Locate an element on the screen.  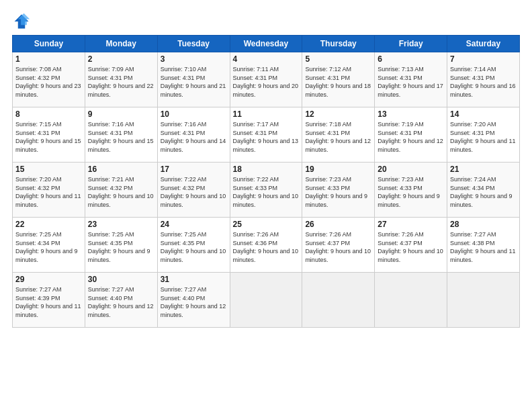
calendar-cell: 5Sunrise: 7:12 AMSunset: 4:31 PMDaylight… is located at coordinates (339, 80).